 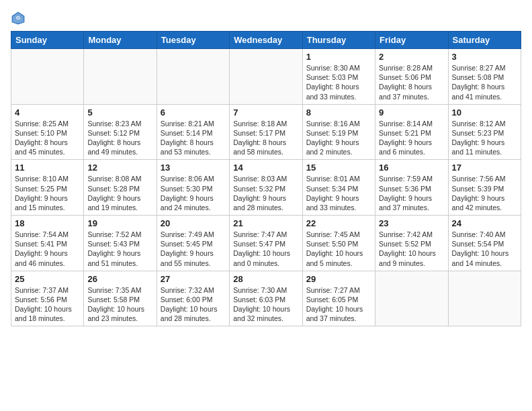 What do you see at coordinates (412, 188) in the screenshot?
I see `calendar-day-cell: 16Sunrise: 7:59 AM Sunset: 5:36 PM Dayli…` at bounding box center [412, 188].